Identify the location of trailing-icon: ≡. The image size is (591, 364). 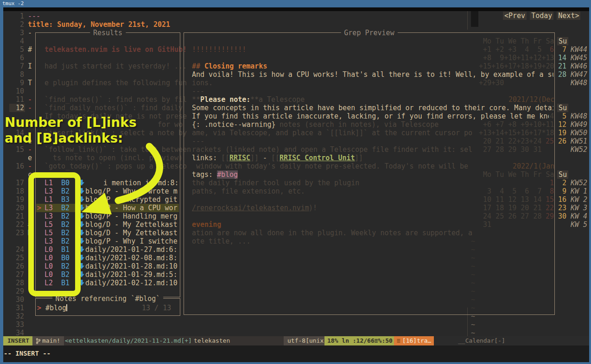
(399, 341).